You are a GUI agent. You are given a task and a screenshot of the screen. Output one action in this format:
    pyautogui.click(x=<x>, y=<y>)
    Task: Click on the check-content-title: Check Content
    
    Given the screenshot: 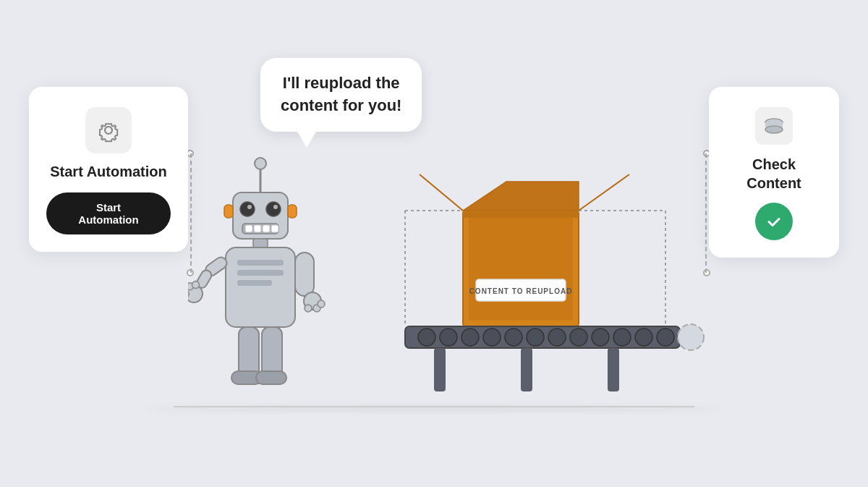 What is the action you would take?
    pyautogui.click(x=774, y=174)
    